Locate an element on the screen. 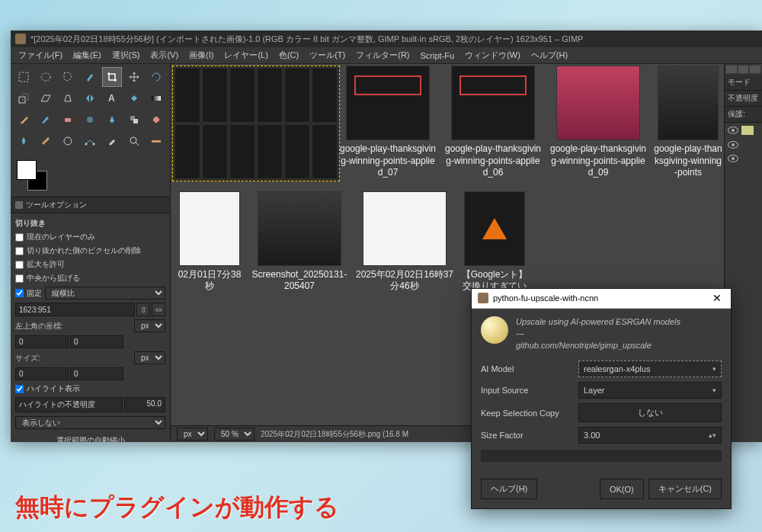 This screenshot has width=762, height=532. delete-cropped-checkbox is located at coordinates (20, 252).